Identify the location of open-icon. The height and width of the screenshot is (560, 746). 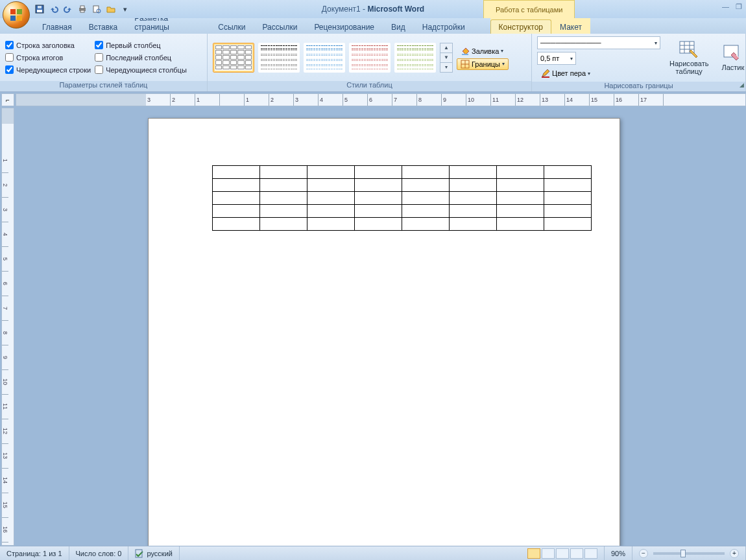
(111, 9).